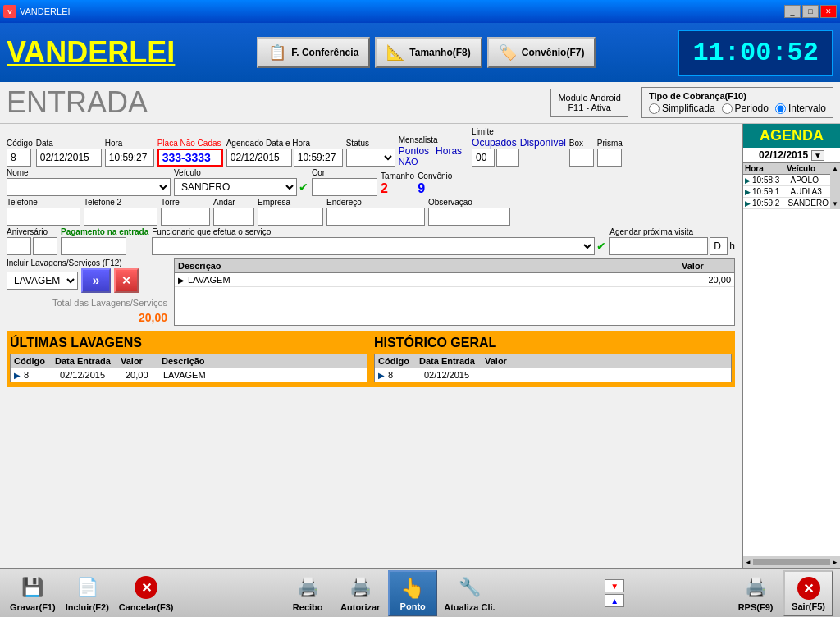 This screenshot has height=617, width=840. What do you see at coordinates (43, 217) in the screenshot?
I see `telefone-input` at bounding box center [43, 217].